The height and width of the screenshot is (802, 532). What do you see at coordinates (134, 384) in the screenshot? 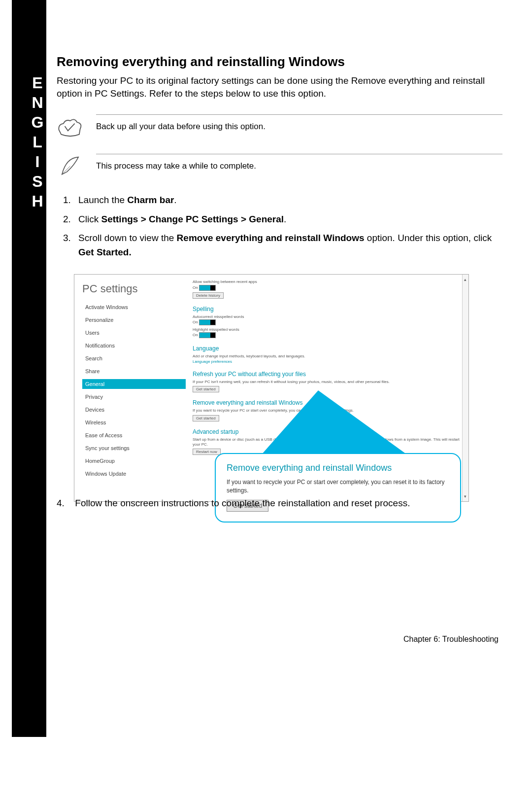
I see `nav-general: General` at bounding box center [134, 384].